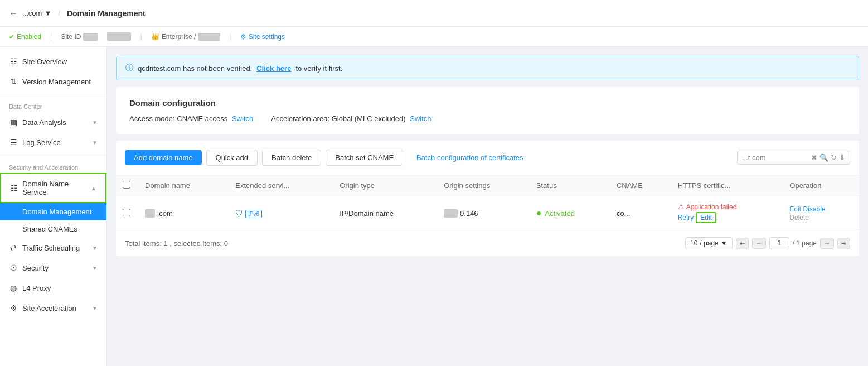 The height and width of the screenshot is (366, 868). What do you see at coordinates (768, 243) in the screenshot?
I see `pagination: 10 / page ▼ ⇤ ← / 1 page → ⇥` at bounding box center [768, 243].